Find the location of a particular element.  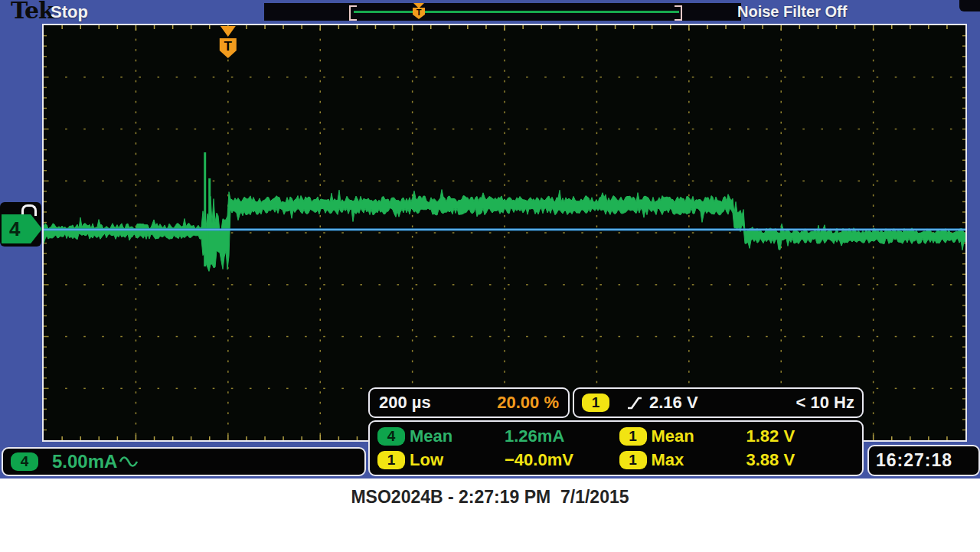

measurement-name: Max is located at coordinates (697, 460).